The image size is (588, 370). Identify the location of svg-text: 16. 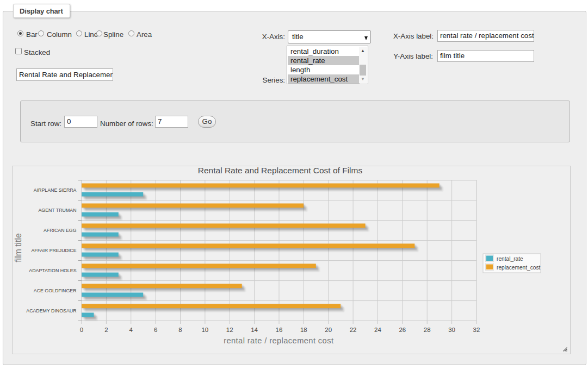
(280, 330).